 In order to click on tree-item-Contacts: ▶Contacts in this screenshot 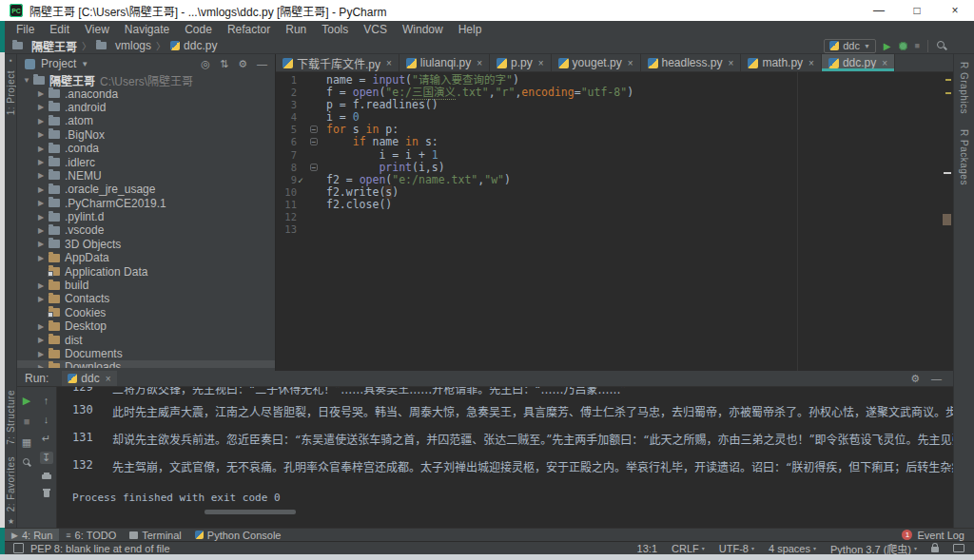, I will do `click(146, 299)`.